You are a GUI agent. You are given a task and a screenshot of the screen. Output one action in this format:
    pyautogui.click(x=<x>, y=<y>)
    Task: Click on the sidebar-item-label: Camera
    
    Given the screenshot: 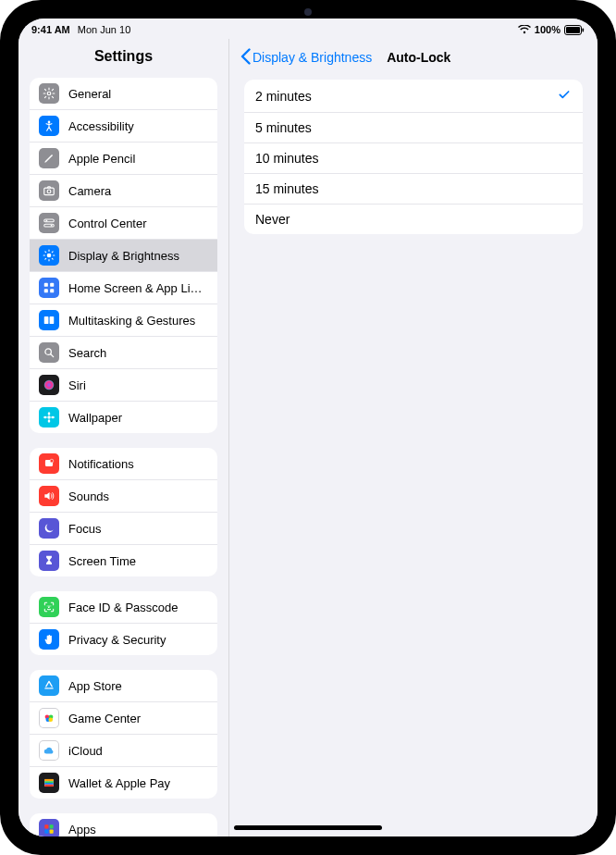 What is the action you would take?
    pyautogui.click(x=139, y=191)
    